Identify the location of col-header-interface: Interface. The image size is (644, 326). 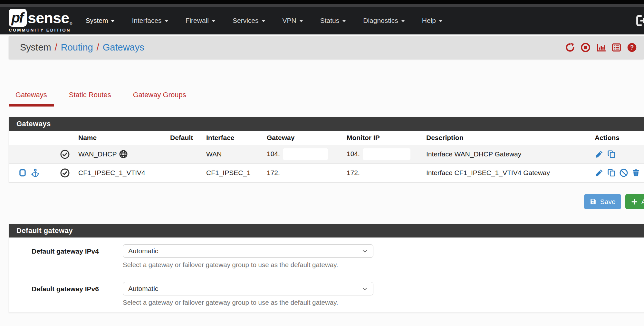
(236, 138).